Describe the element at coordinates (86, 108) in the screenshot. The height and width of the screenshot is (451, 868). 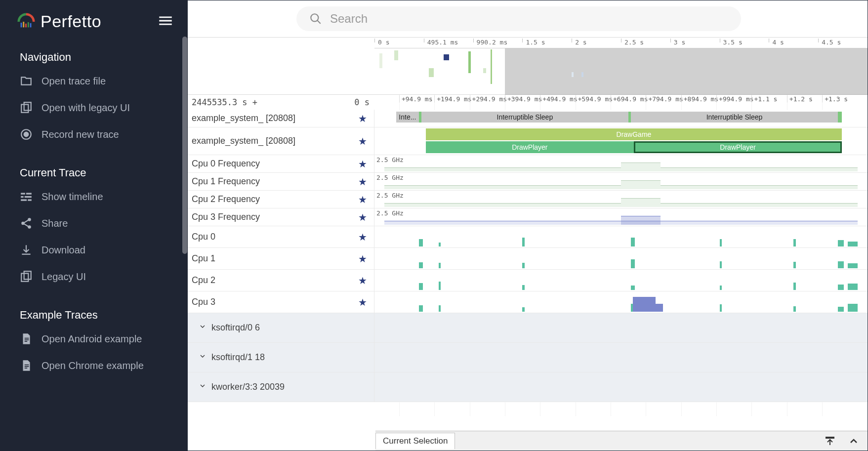
I see `nav-label: Open with legacy UI` at that location.